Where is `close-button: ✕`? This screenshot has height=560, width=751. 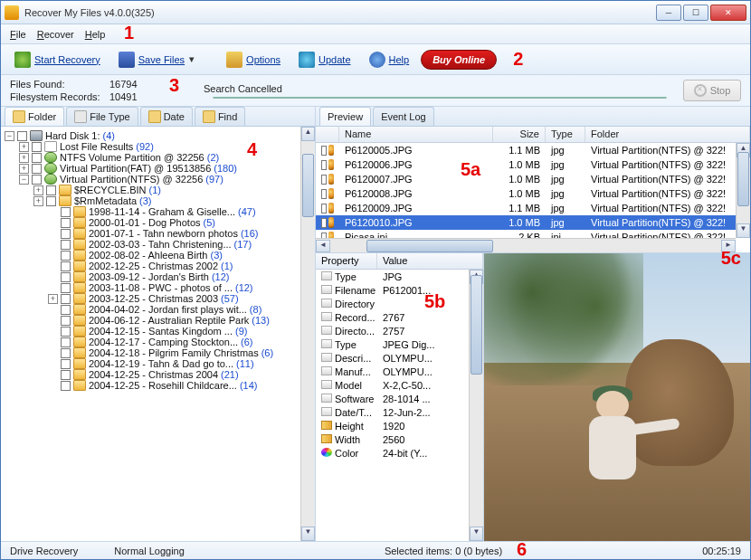
close-button: ✕ is located at coordinates (728, 13).